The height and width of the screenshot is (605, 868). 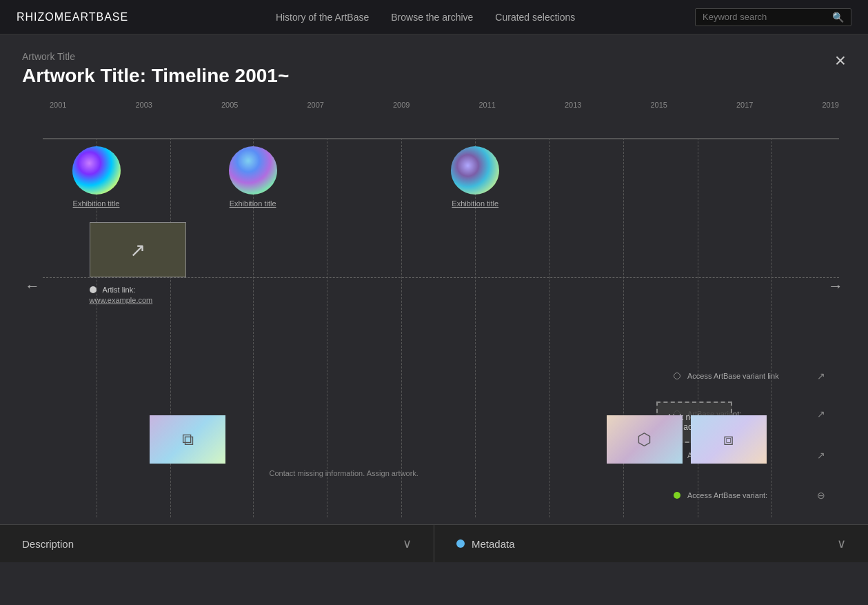 I want to click on artbase-icon-2: ⬡, so click(x=644, y=439).